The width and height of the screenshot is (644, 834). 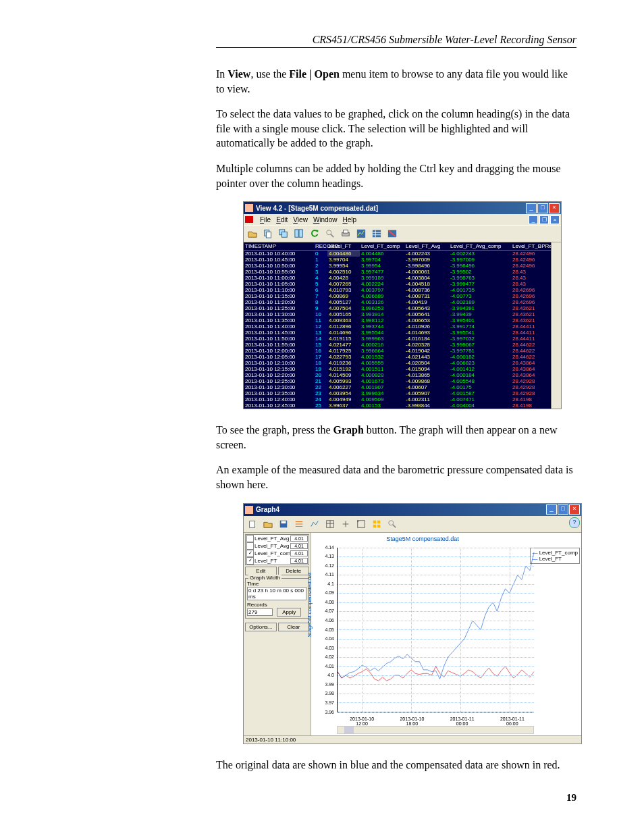 What do you see at coordinates (299, 234) in the screenshot?
I see `tile-icon` at bounding box center [299, 234].